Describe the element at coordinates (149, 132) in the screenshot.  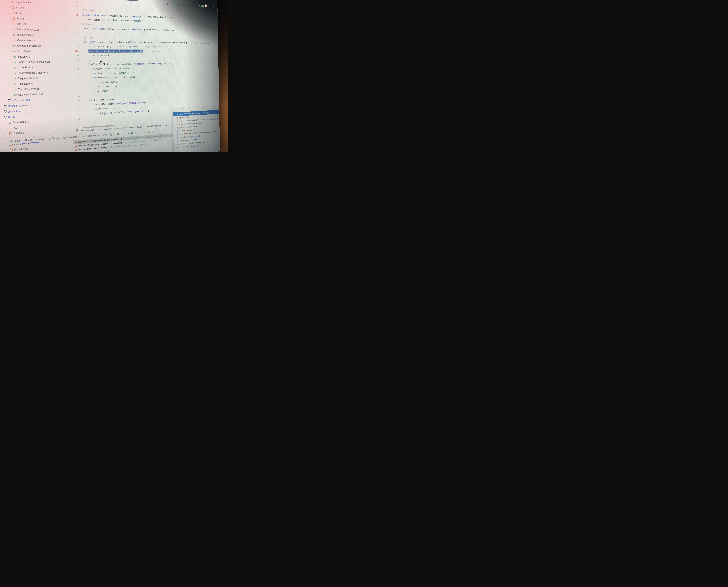
I see `view-breakpoints-icon: ◉` at that location.